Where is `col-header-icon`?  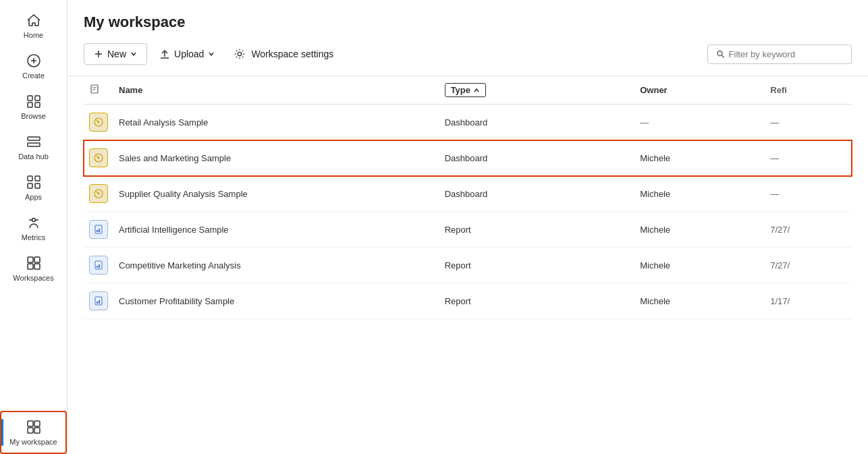
col-header-icon is located at coordinates (99, 90).